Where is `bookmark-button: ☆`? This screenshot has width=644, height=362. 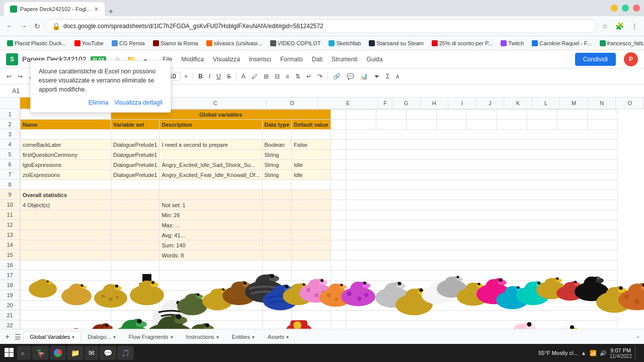
bookmark-button: ☆ is located at coordinates (605, 26).